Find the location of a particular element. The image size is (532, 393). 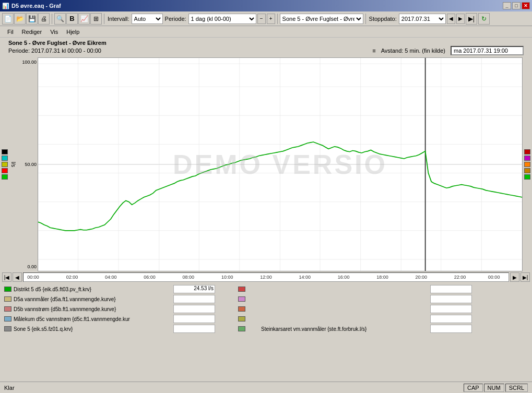

zoom-button: 🔍 is located at coordinates (60, 19).